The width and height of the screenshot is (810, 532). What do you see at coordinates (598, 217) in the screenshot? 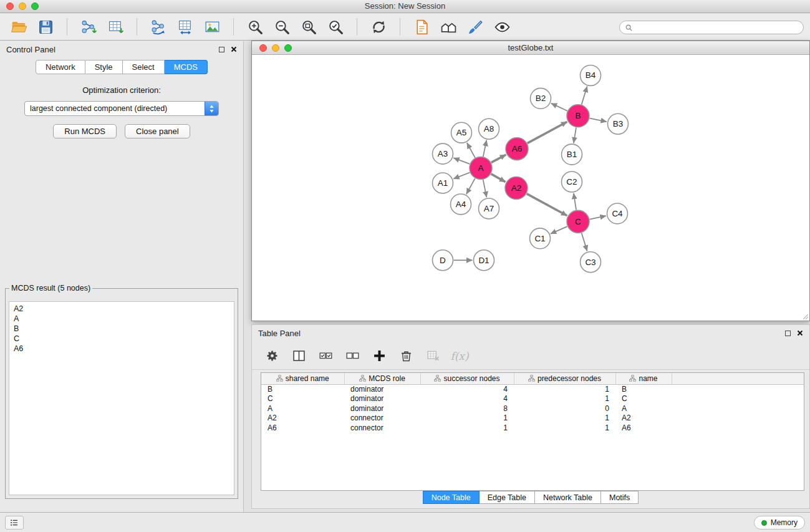
I see `graph-edge-C-C4` at bounding box center [598, 217].